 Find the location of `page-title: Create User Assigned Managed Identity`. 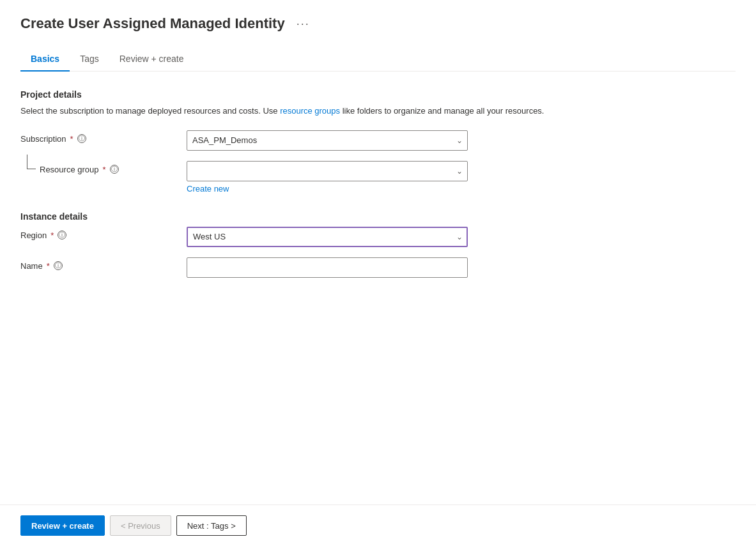

page-title: Create User Assigned Managed Identity is located at coordinates (153, 24).